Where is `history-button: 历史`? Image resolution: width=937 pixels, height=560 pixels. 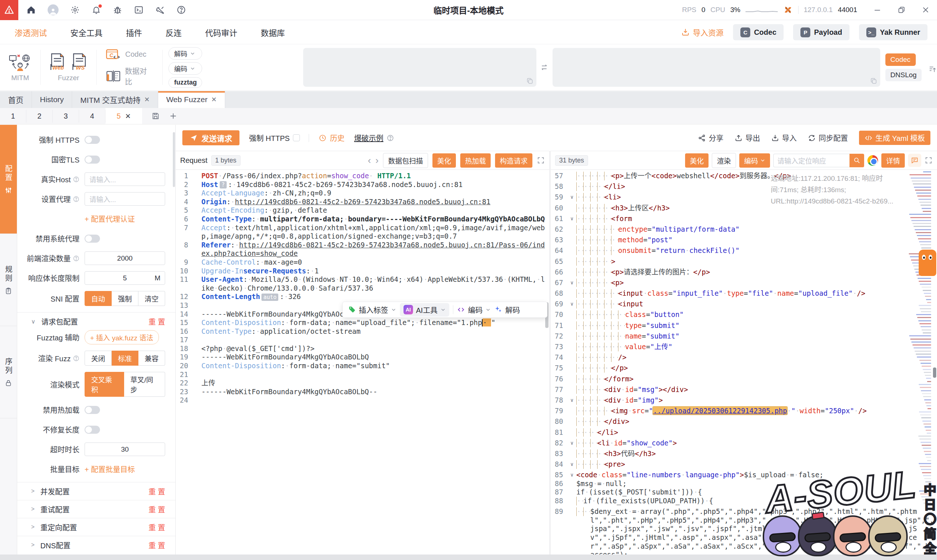 history-button: 历史 is located at coordinates (331, 138).